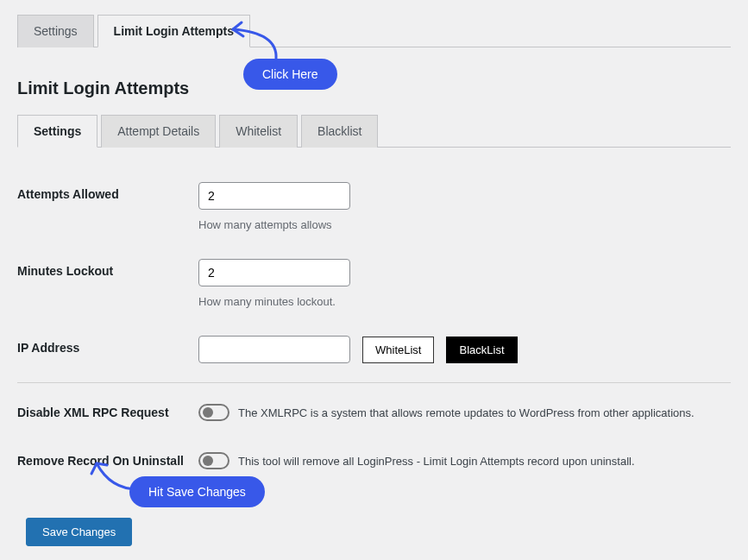 The height and width of the screenshot is (560, 748). I want to click on sub-nav-tabs: Settings Attempt Details Whitelist Black…, so click(374, 131).